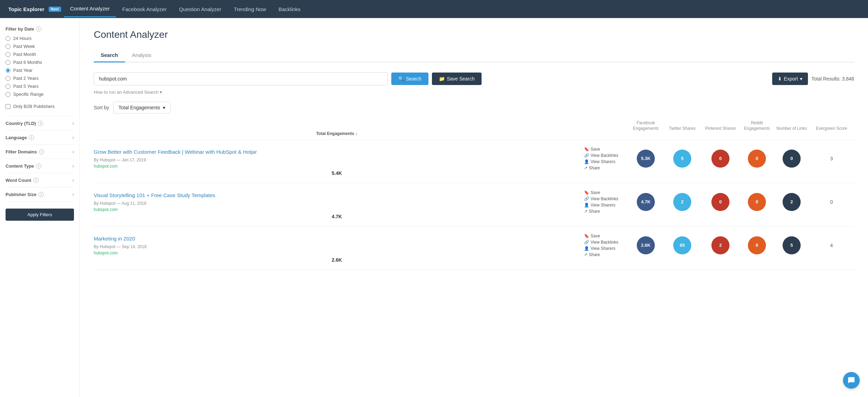 This screenshot has height=397, width=868. What do you see at coordinates (142, 56) in the screenshot?
I see `tab-analysis: Analysis` at bounding box center [142, 56].